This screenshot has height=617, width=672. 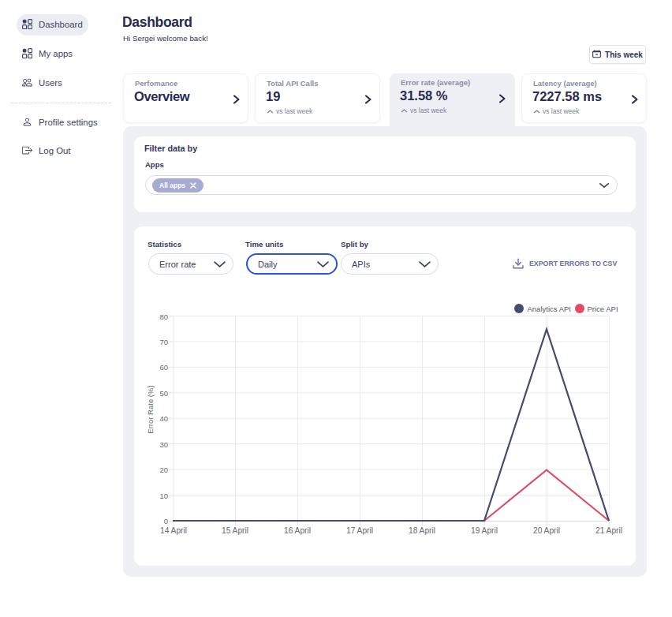 I want to click on svg-text: 10, so click(x=164, y=495).